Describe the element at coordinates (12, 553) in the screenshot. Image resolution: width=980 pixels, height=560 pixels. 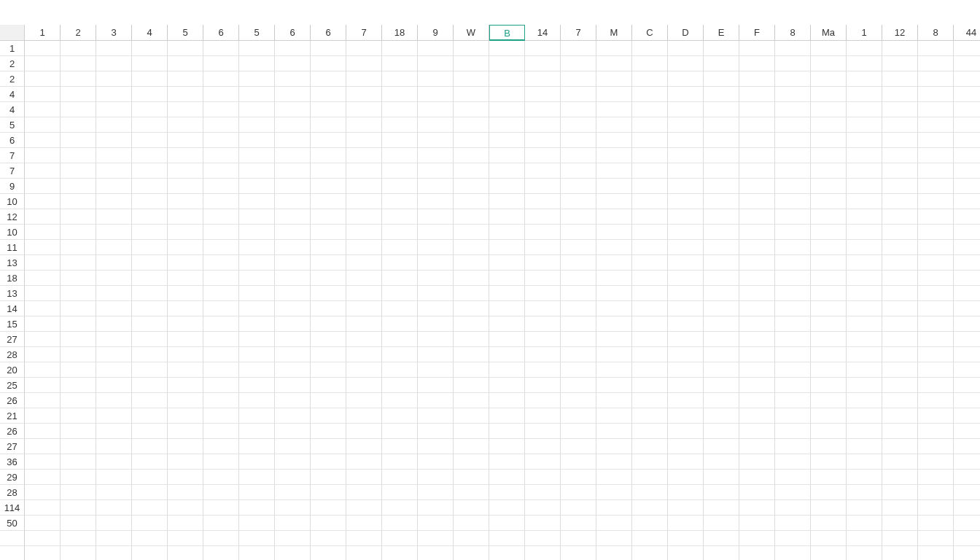
I see `row-header` at that location.